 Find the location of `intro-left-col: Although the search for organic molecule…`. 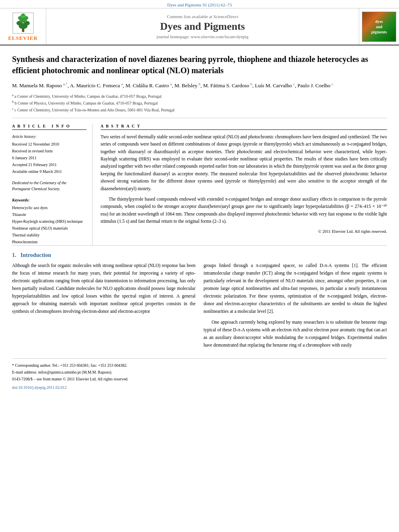

intro-left-col: Although the search for organic molecule… is located at coordinates (104, 307).